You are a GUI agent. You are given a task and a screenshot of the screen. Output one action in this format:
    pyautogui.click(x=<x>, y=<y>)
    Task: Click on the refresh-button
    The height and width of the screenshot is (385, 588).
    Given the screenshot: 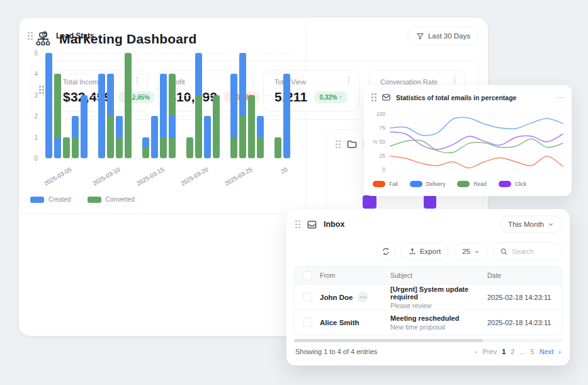 What is the action you would take?
    pyautogui.click(x=386, y=251)
    